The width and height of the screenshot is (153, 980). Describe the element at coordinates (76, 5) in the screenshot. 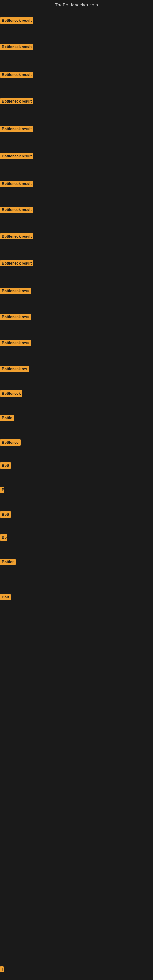

I see `site-title: TheBottlenecker.com` at that location.